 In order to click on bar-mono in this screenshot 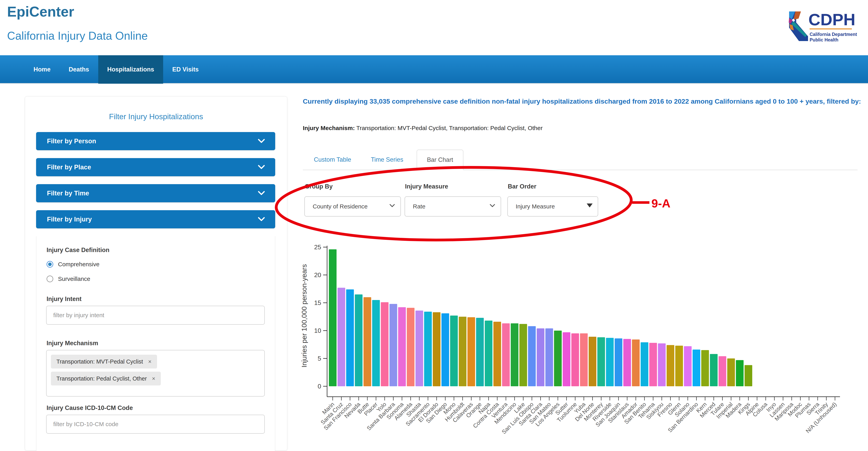, I will do `click(454, 351)`.